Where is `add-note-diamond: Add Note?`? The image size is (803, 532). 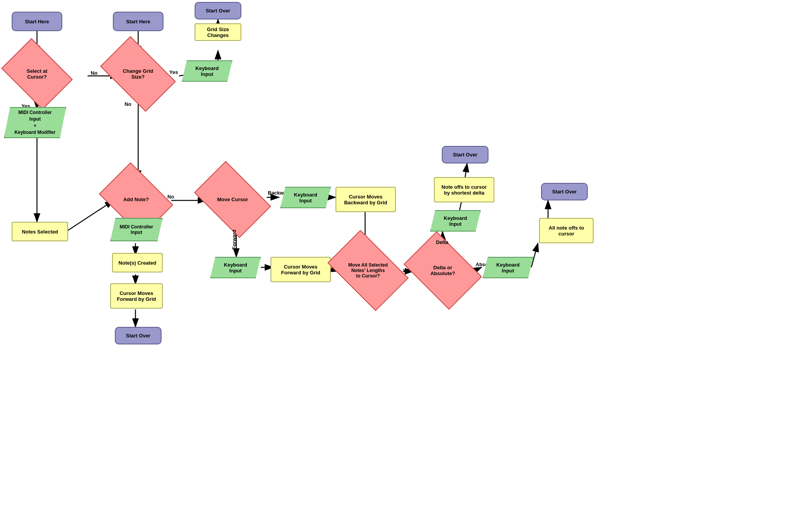 add-note-diamond: Add Note? is located at coordinates (136, 199).